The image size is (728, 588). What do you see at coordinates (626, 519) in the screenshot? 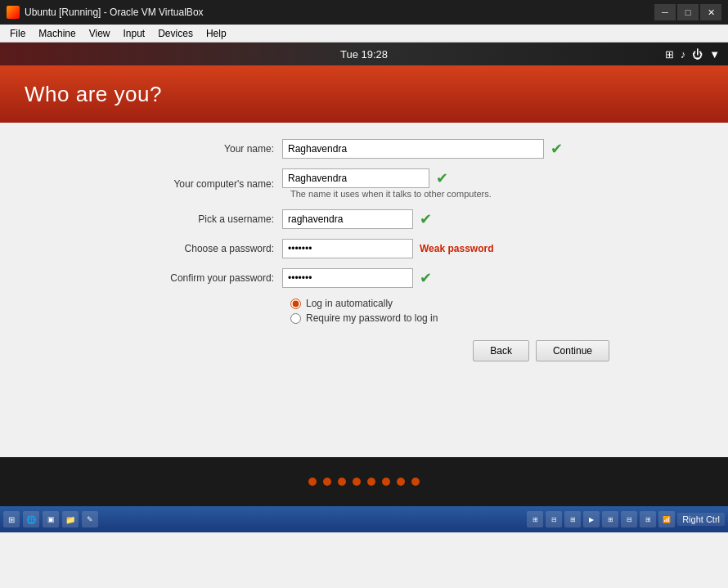
I see `taskbar-right: ⊞ ⊟ ⊞ ▶ ⊞ ⊟ ⊞ 📶 Right Ctrl` at bounding box center [626, 519].